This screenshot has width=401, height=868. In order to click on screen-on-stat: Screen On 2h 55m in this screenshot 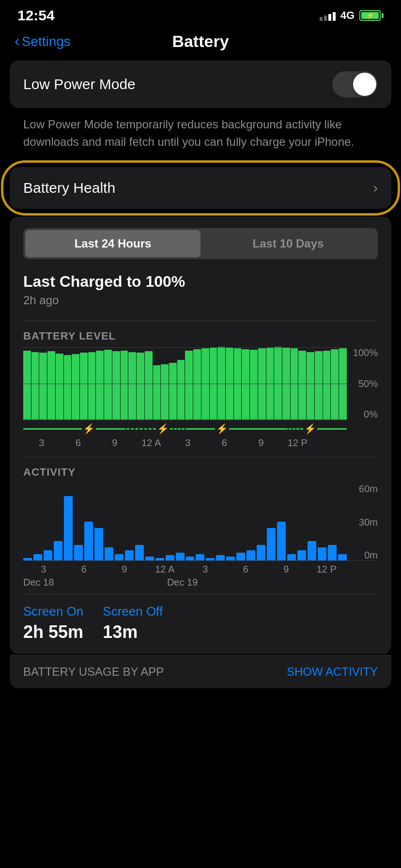, I will do `click(53, 623)`.